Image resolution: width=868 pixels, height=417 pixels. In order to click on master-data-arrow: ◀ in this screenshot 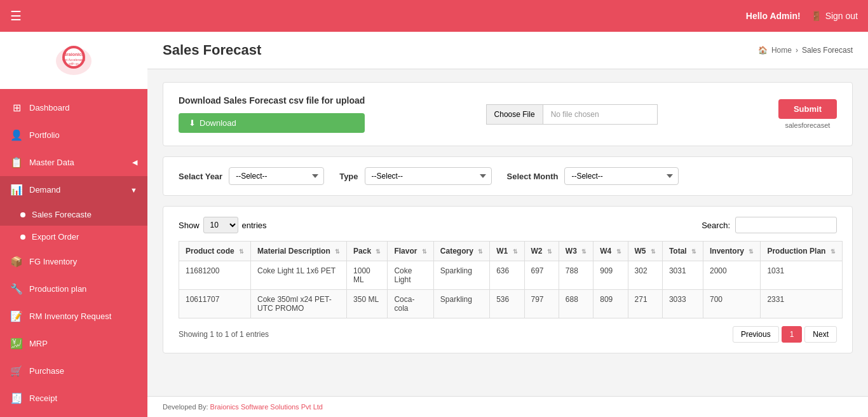, I will do `click(135, 163)`.